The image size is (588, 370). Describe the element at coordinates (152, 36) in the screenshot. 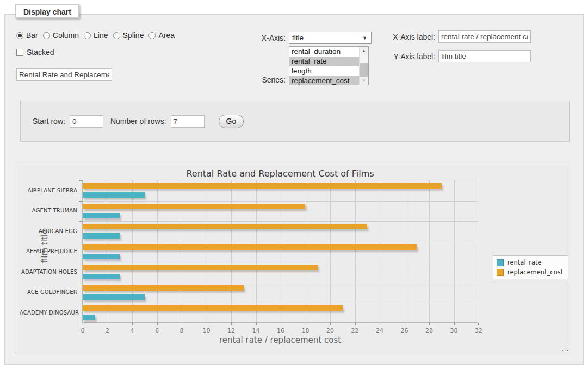

I see `chart-type-radio-area` at that location.